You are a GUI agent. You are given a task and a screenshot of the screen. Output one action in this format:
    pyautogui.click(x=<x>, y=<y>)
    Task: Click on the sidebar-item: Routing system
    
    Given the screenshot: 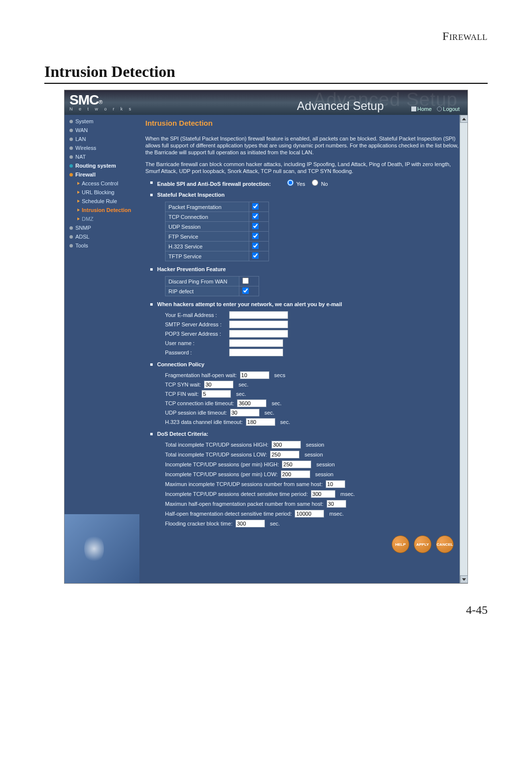 What is the action you would take?
    pyautogui.click(x=102, y=166)
    